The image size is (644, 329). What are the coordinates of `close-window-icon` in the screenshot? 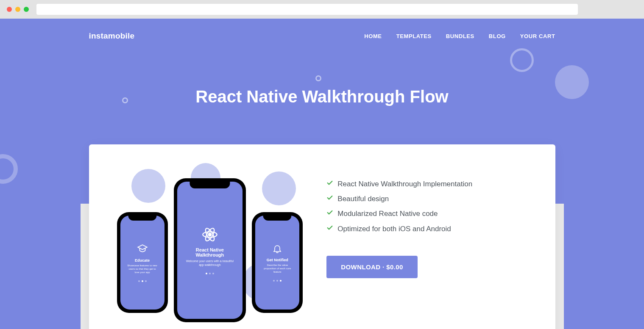 It's located at (9, 9).